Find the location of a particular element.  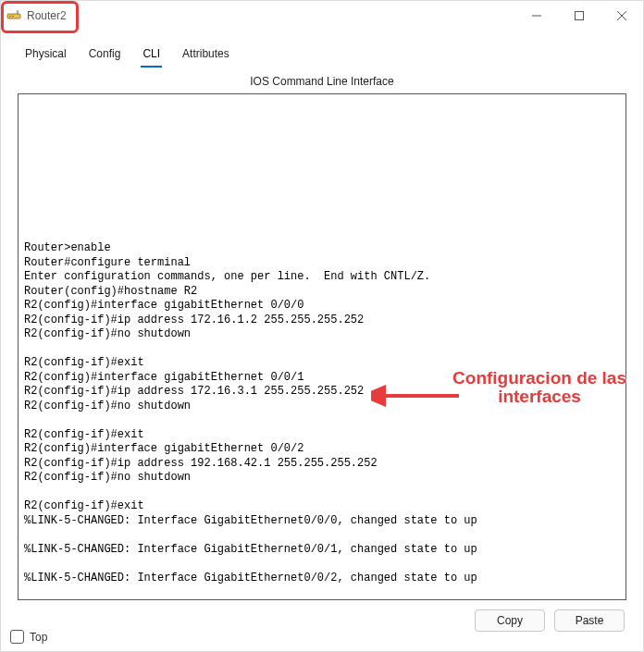

router-icon is located at coordinates (14, 16).